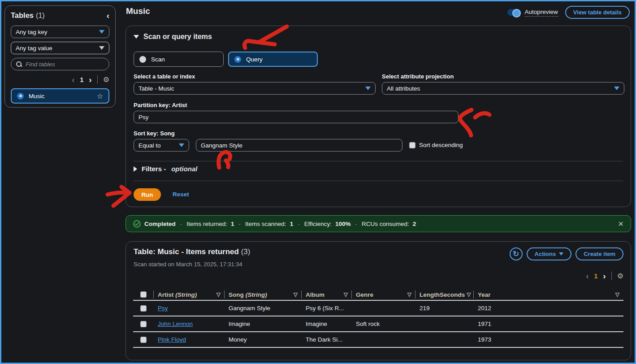 This screenshot has width=636, height=364. What do you see at coordinates (600, 254) in the screenshot?
I see `create-item-label: Create item` at bounding box center [600, 254].